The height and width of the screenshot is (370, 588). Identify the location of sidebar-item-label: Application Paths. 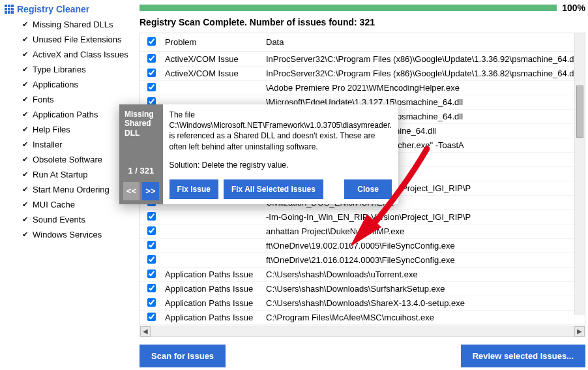
(65, 115).